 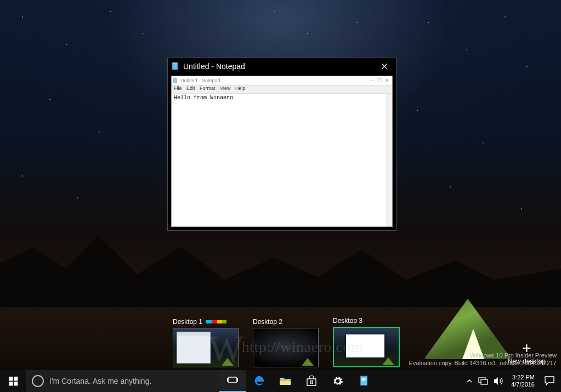 What do you see at coordinates (282, 90) in the screenshot?
I see `thumb-menubar: File Edit Format View Help` at bounding box center [282, 90].